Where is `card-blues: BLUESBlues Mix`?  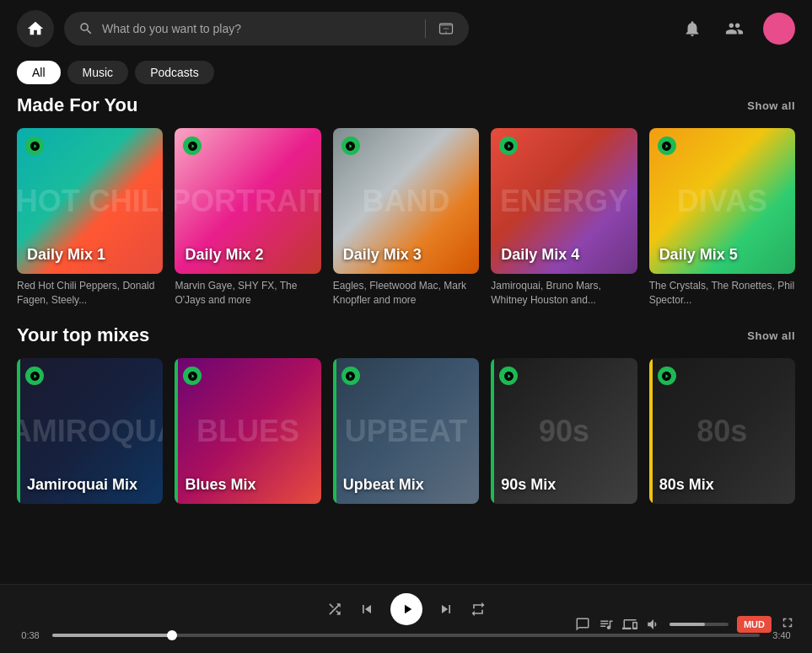 card-blues: BLUESBlues Mix is located at coordinates (248, 431).